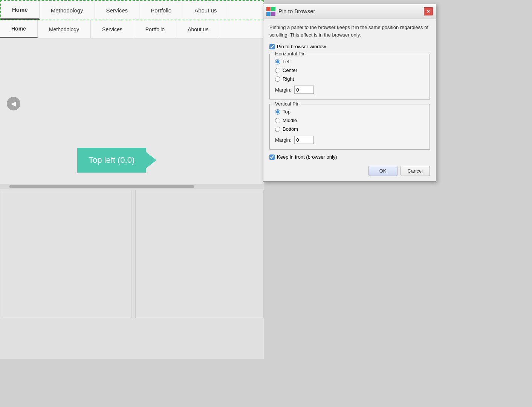  I want to click on nav-tab-methodology: Methodology, so click(67, 10).